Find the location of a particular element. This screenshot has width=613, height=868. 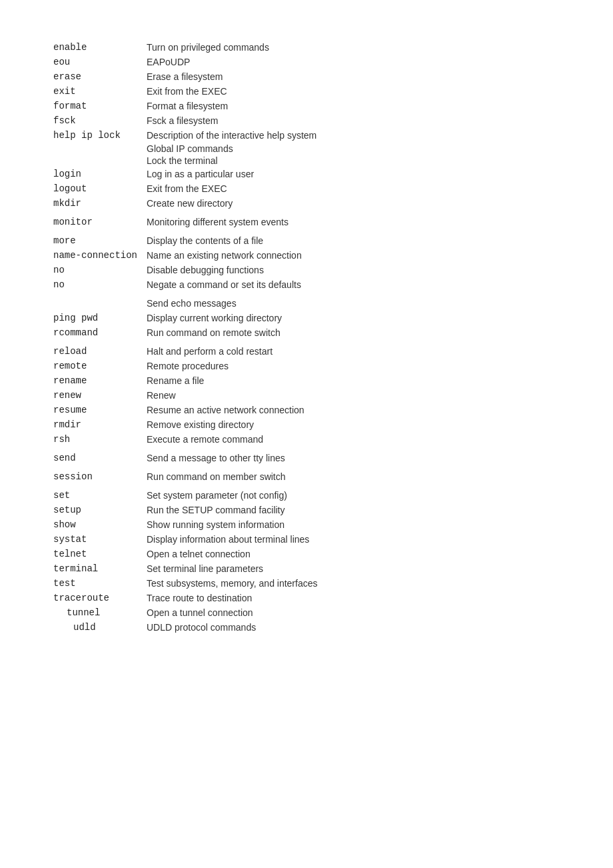

command-desc: Remote procedures is located at coordinates (353, 366).